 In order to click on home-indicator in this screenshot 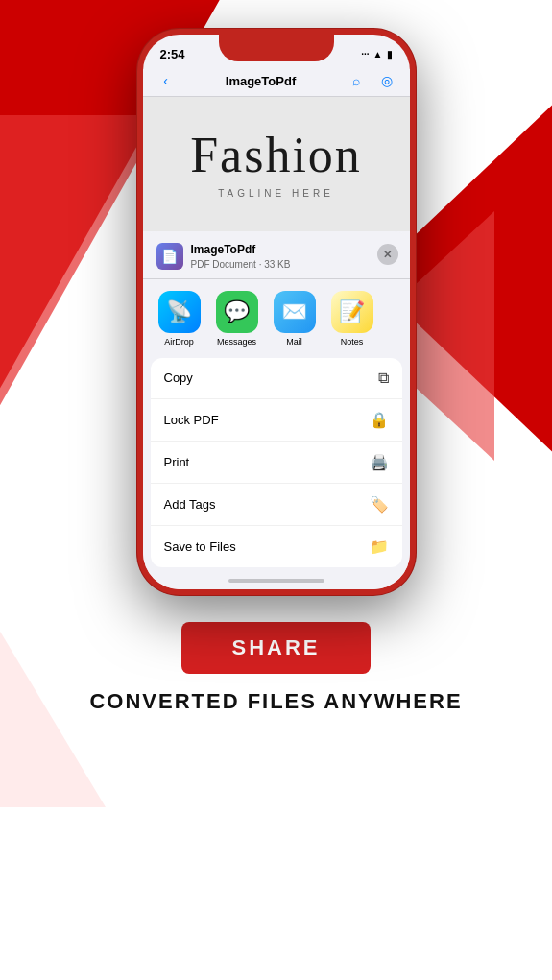, I will do `click(276, 580)`.